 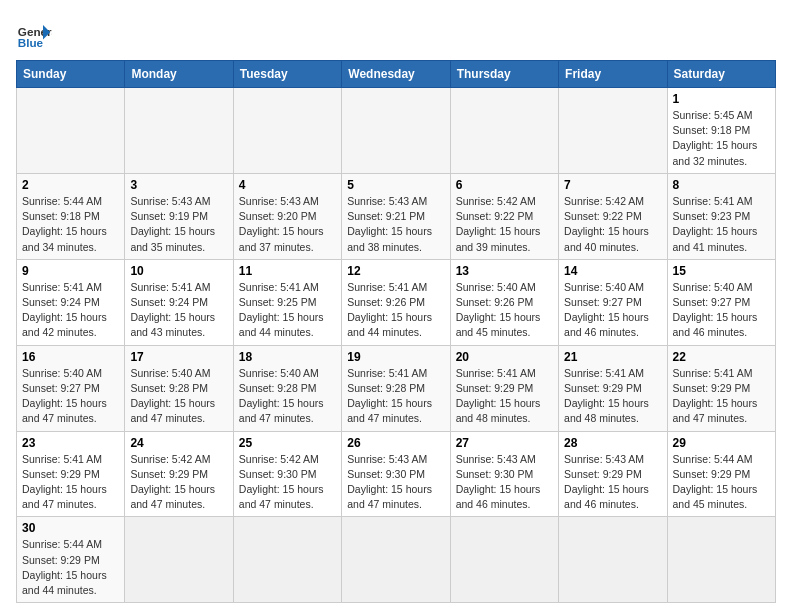 I want to click on day-number: 11, so click(x=288, y=271).